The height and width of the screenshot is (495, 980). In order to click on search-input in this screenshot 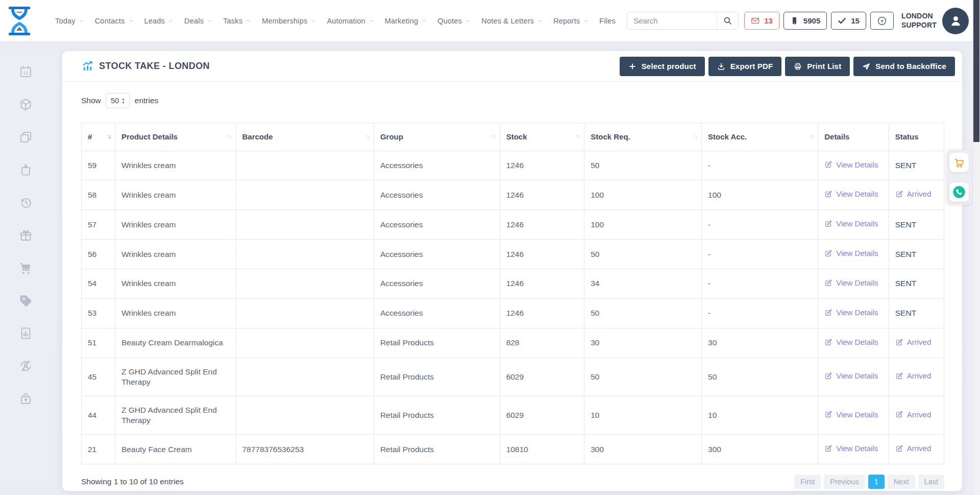, I will do `click(672, 20)`.